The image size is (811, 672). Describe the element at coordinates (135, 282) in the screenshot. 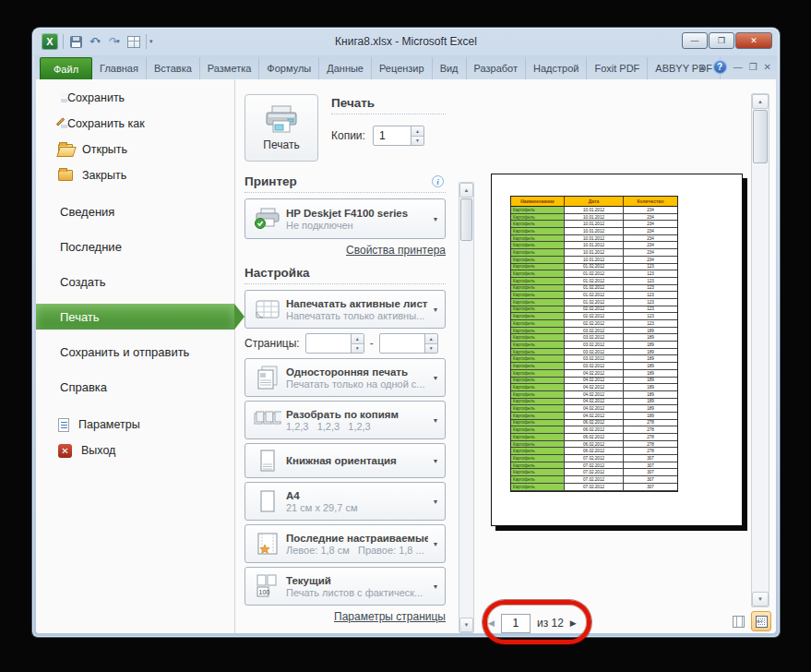

I see `sidebar-item-new: Создать` at that location.